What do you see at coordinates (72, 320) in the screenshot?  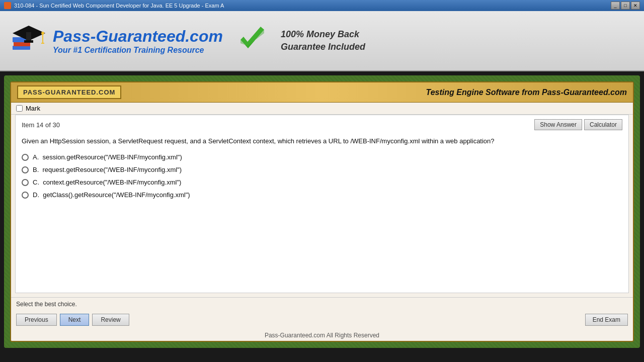 I see `nav-left-buttons: Previous Next Review` at bounding box center [72, 320].